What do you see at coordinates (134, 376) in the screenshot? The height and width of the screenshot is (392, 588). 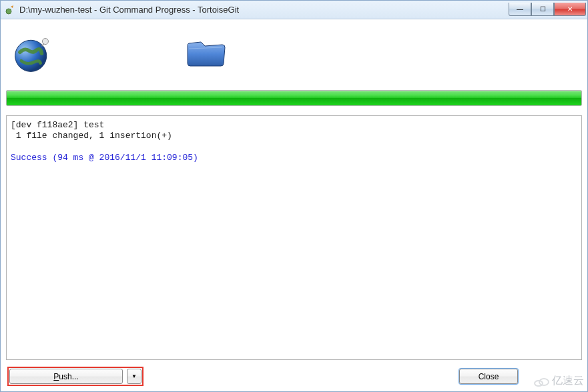 I see `chevron-down-icon: ▼` at bounding box center [134, 376].